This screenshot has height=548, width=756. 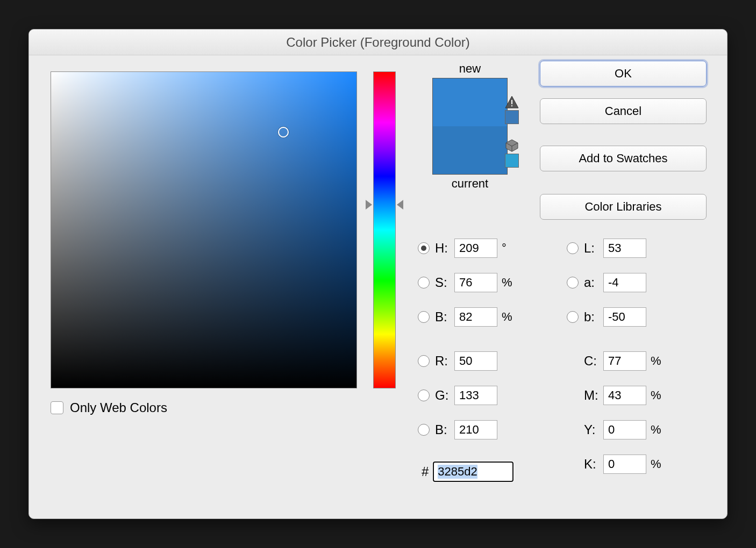 I want to click on radio-b2, so click(x=424, y=430).